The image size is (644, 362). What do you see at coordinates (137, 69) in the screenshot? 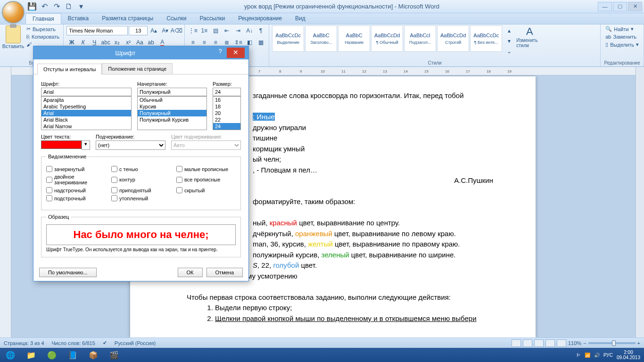
I see `dialog-tab-position: Положение на странице` at bounding box center [137, 69].